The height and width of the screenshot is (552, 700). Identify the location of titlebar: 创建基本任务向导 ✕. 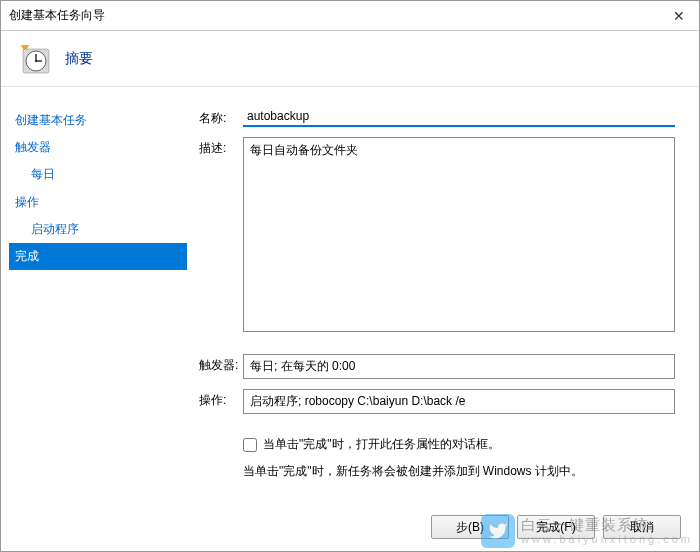
(350, 16).